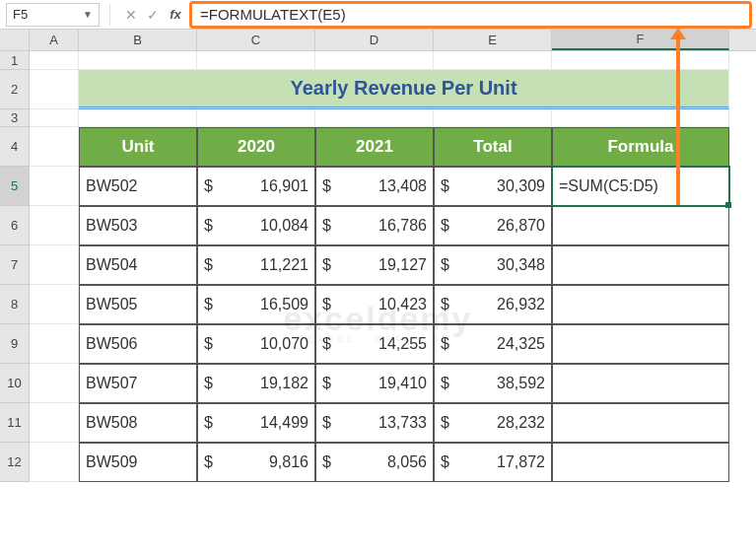  What do you see at coordinates (493, 305) in the screenshot?
I see `cell-total: $26,932` at bounding box center [493, 305].